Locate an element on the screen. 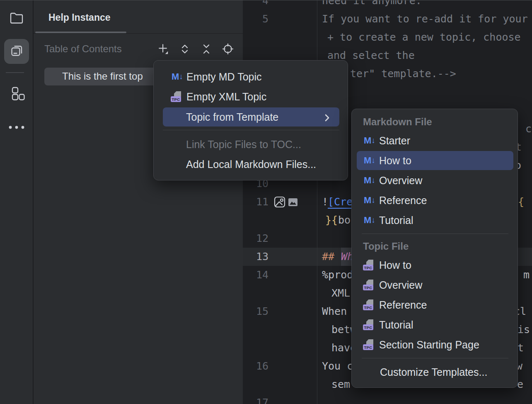 This screenshot has height=404, width=532. code-span: ! is located at coordinates (325, 202).